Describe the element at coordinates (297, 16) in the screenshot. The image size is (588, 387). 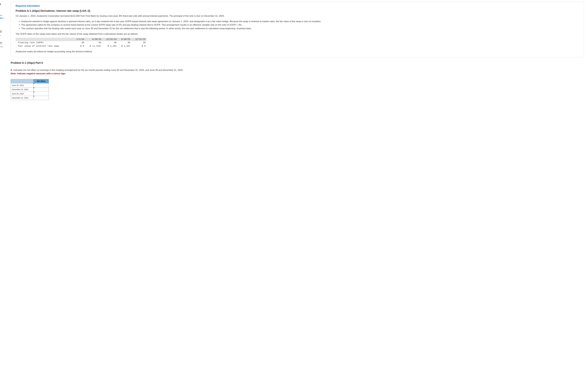
I see `problem-intro: On January 1, 2024, Avalanche Corporatio…` at that location.